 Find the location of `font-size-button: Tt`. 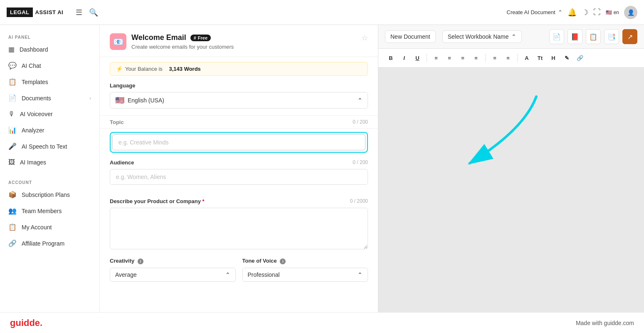

font-size-button: Tt is located at coordinates (540, 58).